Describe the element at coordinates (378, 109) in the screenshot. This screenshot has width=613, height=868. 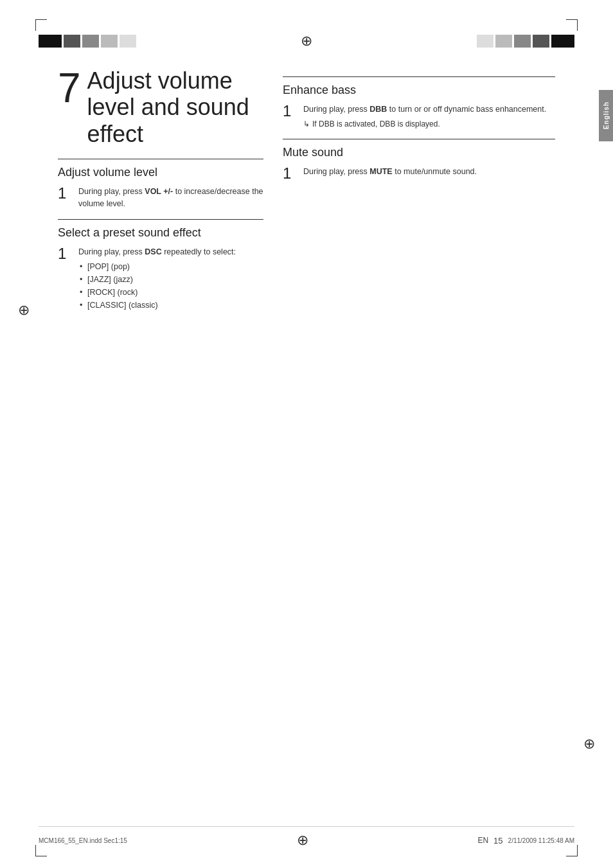
I see `key-dbb: DBB` at that location.